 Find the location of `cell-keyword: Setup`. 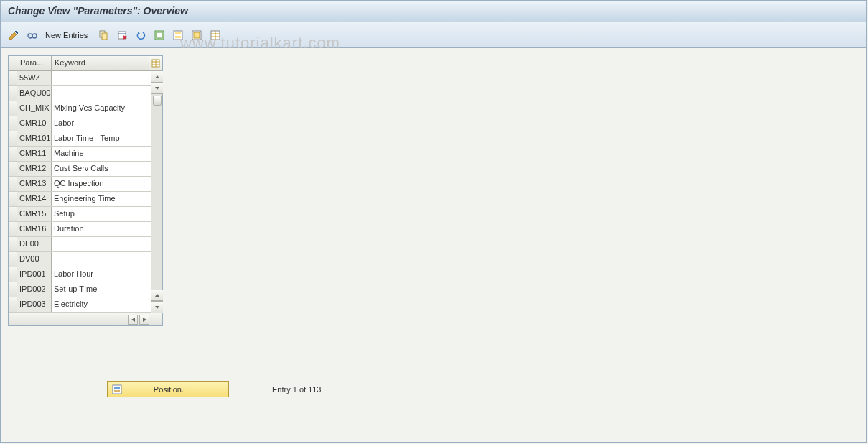

cell-keyword: Setup is located at coordinates (107, 214).